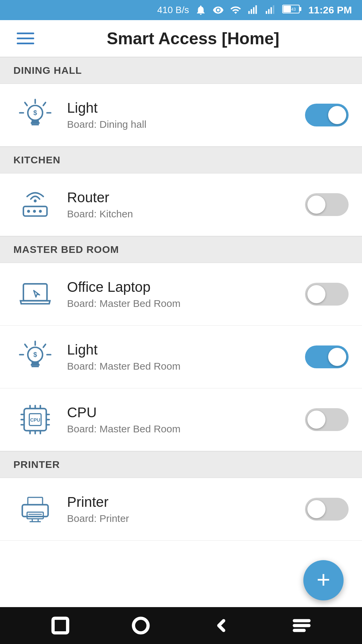 This screenshot has width=362, height=644. What do you see at coordinates (181, 205) in the screenshot?
I see `device-row-kitchen-router: RouterBoard: Kitchen` at bounding box center [181, 205].